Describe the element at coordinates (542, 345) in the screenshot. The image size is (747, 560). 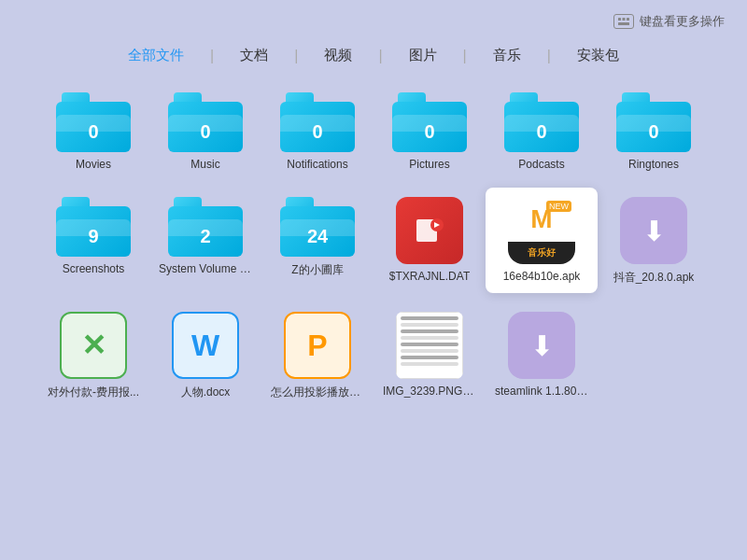
I see `apk-steamlink-icon: ⬇` at that location.